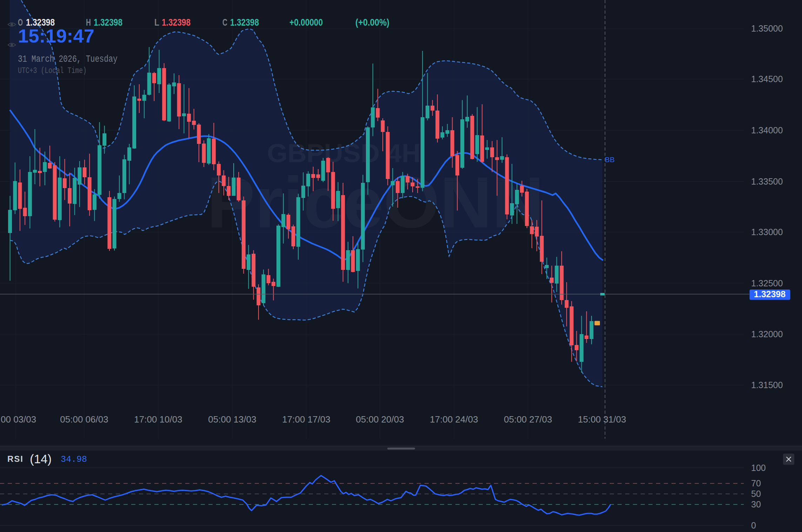 The width and height of the screenshot is (802, 532). I want to click on svg-text: 05:00 27/03, so click(528, 419).